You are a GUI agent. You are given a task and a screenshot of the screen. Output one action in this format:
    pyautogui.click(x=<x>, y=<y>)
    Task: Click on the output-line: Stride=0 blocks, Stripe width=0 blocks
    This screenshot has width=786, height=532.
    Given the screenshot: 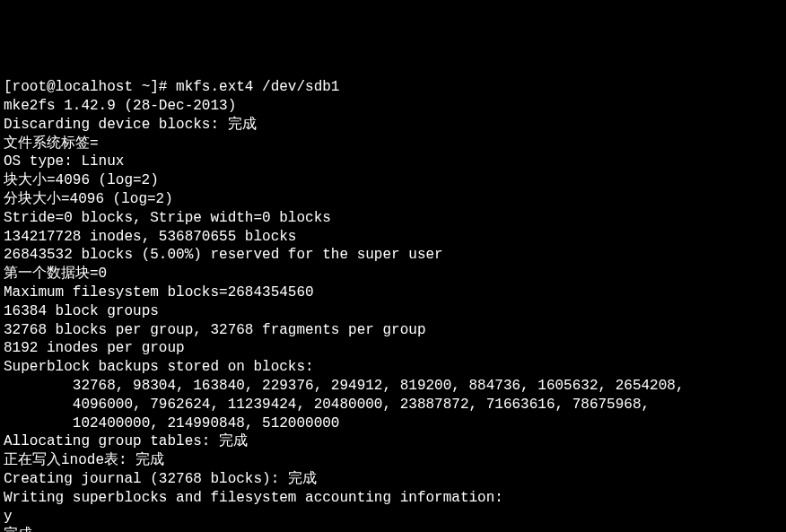 What is the action you would take?
    pyautogui.click(x=393, y=219)
    